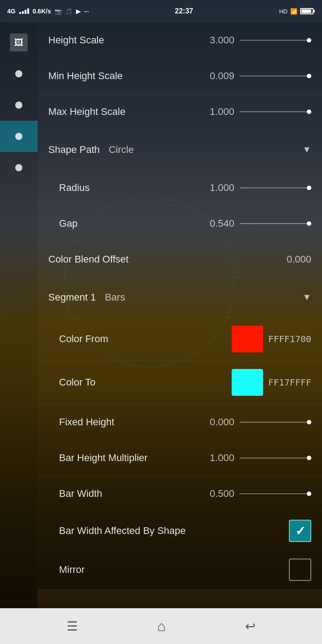 The width and height of the screenshot is (322, 644). What do you see at coordinates (247, 339) in the screenshot?
I see `color-from-swatch` at bounding box center [247, 339].